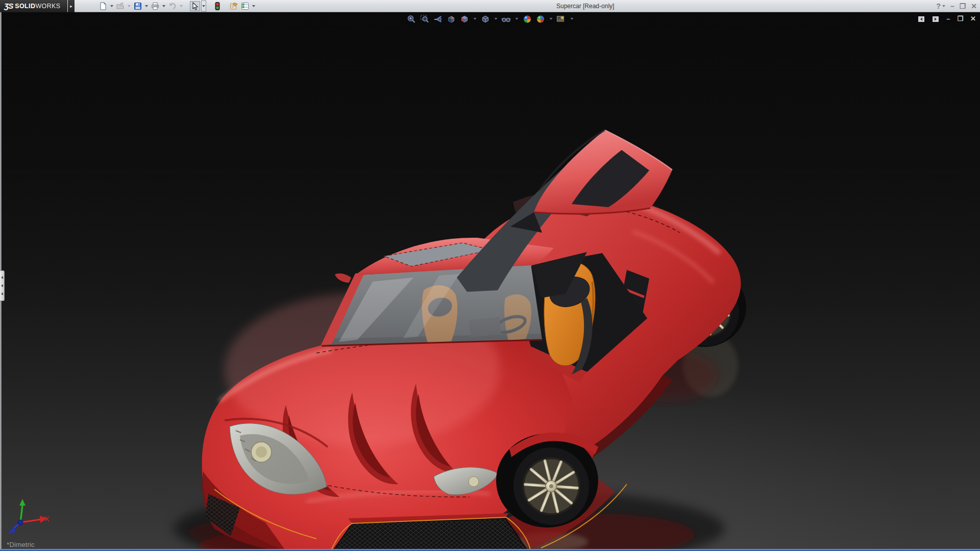 This screenshot has width=980, height=551. I want to click on document-window-controls: – ❐ ✕, so click(947, 19).